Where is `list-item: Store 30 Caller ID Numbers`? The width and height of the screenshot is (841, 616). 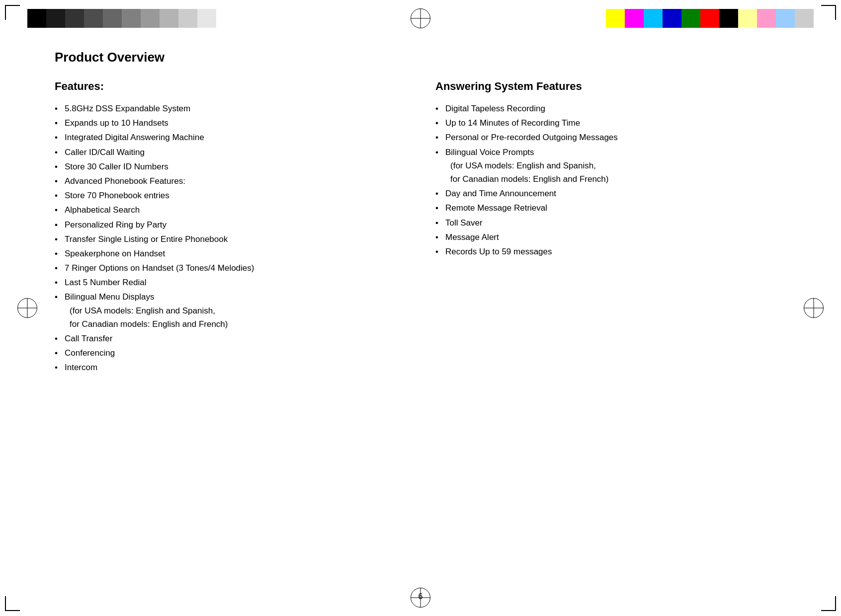 list-item: Store 30 Caller ID Numbers is located at coordinates (230, 167).